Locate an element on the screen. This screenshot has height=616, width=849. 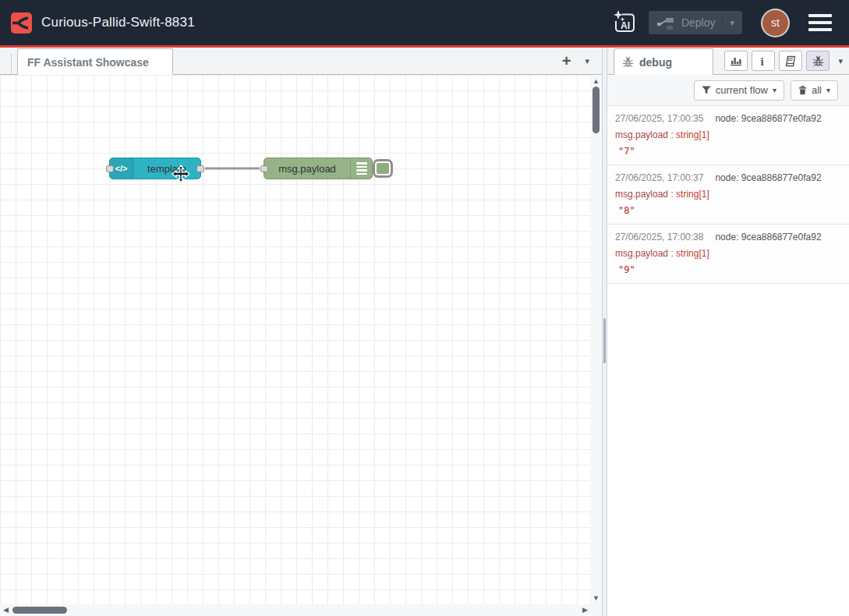
scroll-up-arrow: ▲ is located at coordinates (596, 81).